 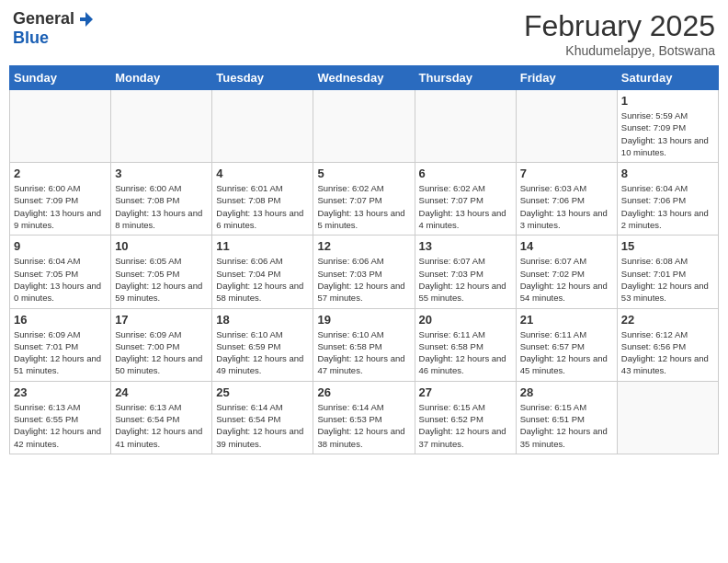 What do you see at coordinates (465, 173) in the screenshot?
I see `day-number: 6` at bounding box center [465, 173].